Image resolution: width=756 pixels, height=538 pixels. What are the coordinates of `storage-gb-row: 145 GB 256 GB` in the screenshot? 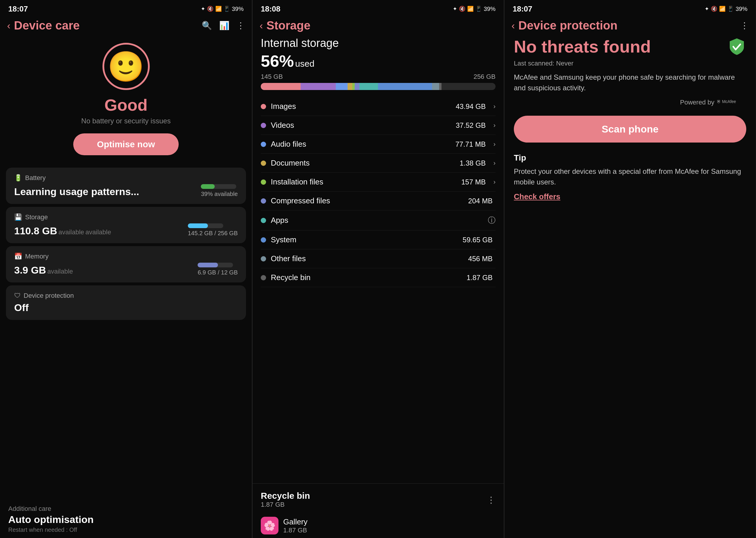 It's located at (378, 77).